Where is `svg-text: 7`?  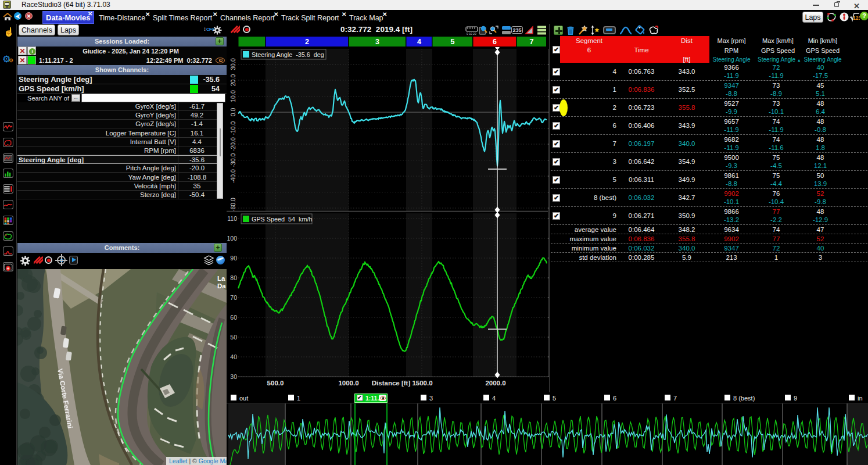 svg-text: 7 is located at coordinates (532, 42).